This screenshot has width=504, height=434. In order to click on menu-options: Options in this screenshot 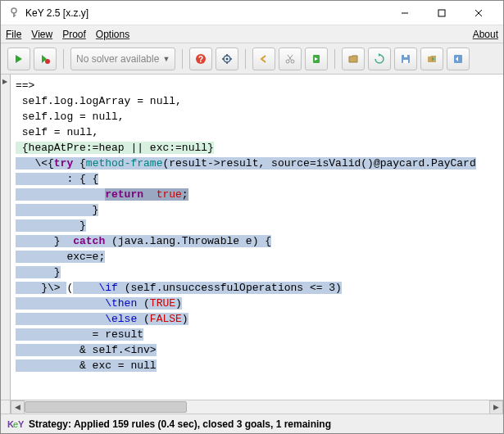, I will do `click(113, 34)`.